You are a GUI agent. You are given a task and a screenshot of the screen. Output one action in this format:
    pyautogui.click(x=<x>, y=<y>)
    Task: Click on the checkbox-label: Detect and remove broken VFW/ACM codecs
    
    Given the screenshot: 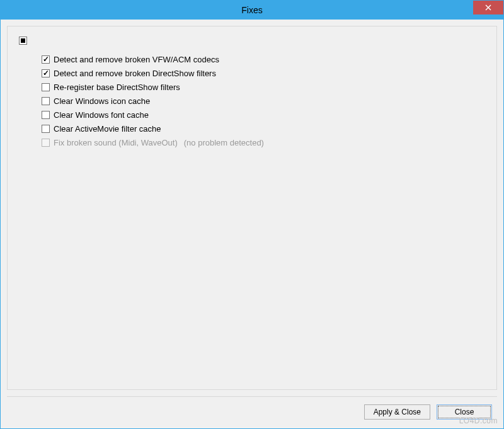 What is the action you would take?
    pyautogui.click(x=136, y=59)
    